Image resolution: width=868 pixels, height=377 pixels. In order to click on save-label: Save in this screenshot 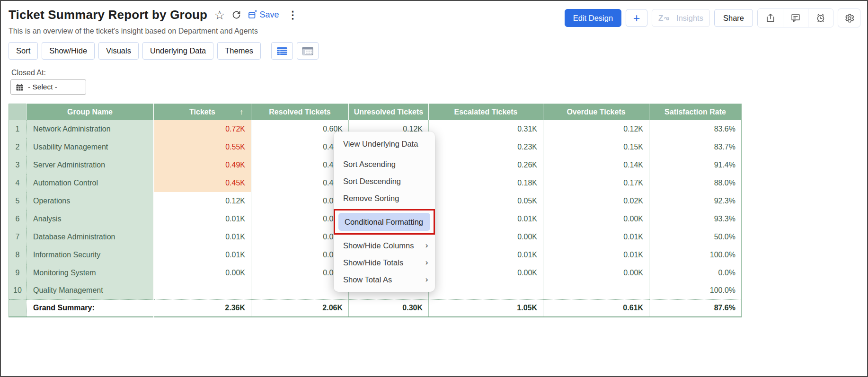, I will do `click(269, 15)`.